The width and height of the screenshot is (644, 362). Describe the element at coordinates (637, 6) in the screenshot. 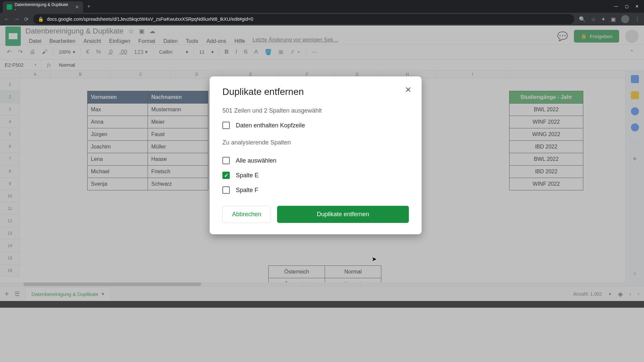

I see `close-window-icon: ✕` at that location.